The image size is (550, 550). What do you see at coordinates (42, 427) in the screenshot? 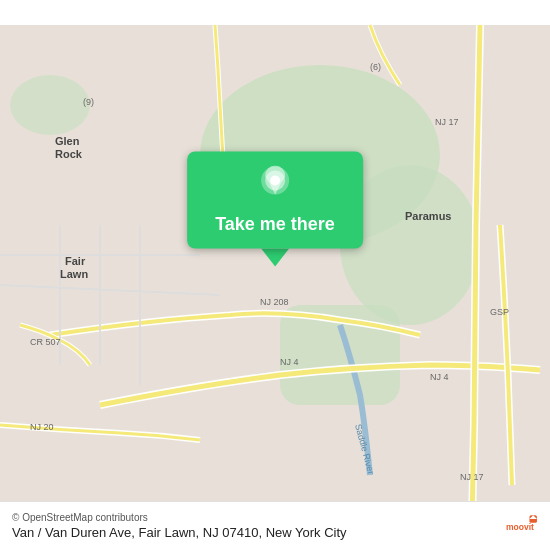
I see `svg-text: NJ 20` at bounding box center [42, 427].